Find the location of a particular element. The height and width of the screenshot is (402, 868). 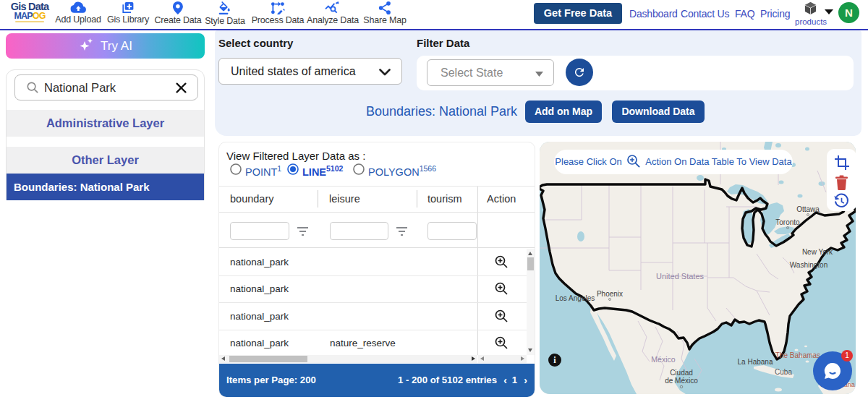

svg-text: Washington is located at coordinates (809, 265).